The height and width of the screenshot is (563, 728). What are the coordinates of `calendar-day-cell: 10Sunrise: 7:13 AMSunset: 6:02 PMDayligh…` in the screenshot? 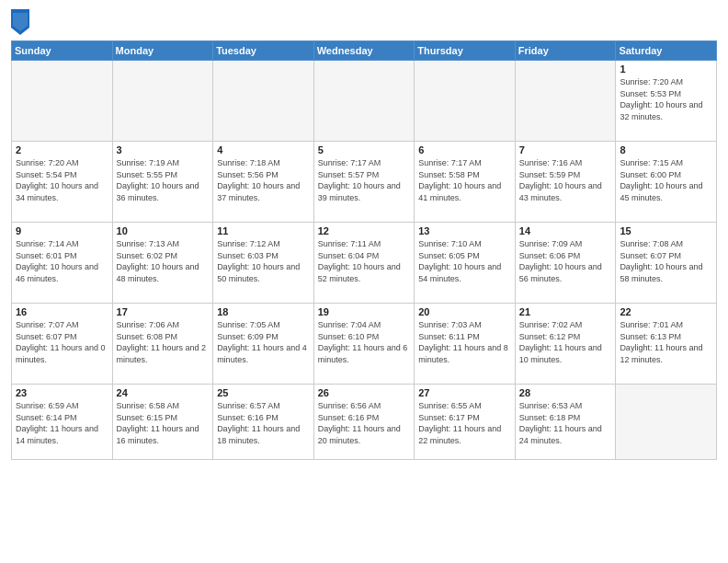 It's located at (163, 263).